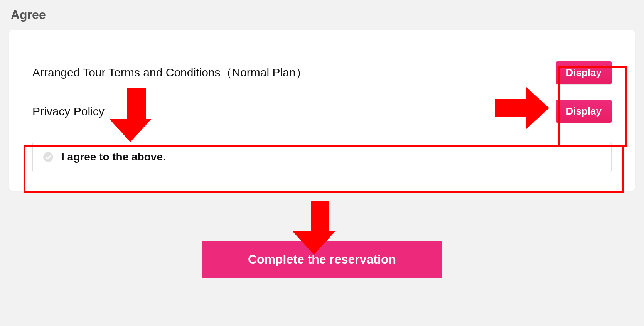 The image size is (644, 326). Describe the element at coordinates (320, 228) in the screenshot. I see `annotation-arrow-down-submit-icon` at that location.